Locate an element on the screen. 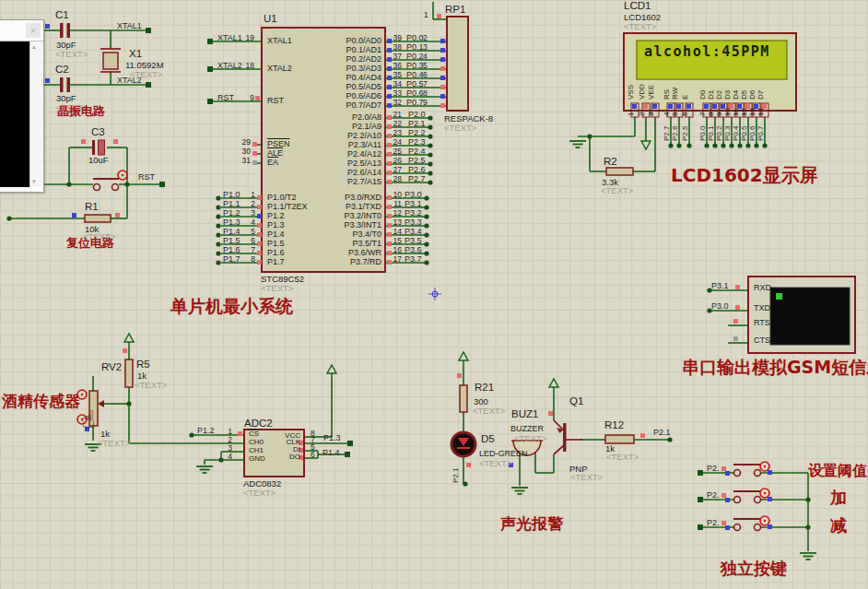 Image resolution: width=868 pixels, height=589 pixels. r1-body is located at coordinates (98, 218).